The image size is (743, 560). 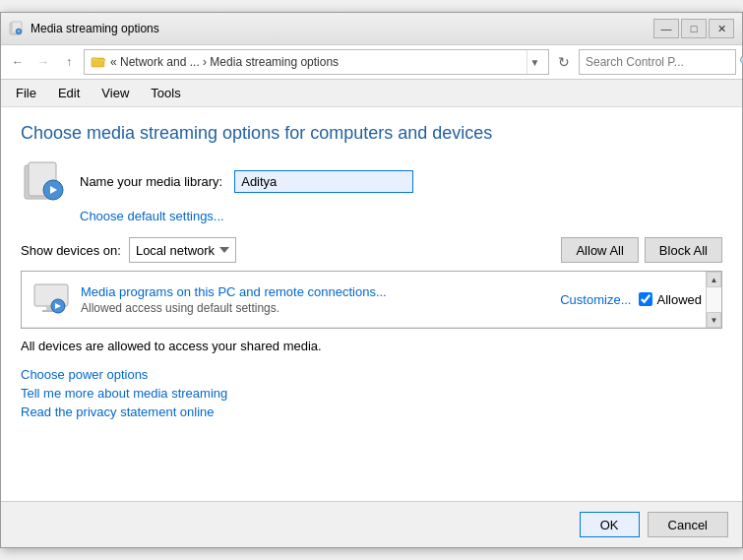 What do you see at coordinates (321, 299) in the screenshot?
I see `device-info: Media programs on this PC and remote con…` at bounding box center [321, 299].